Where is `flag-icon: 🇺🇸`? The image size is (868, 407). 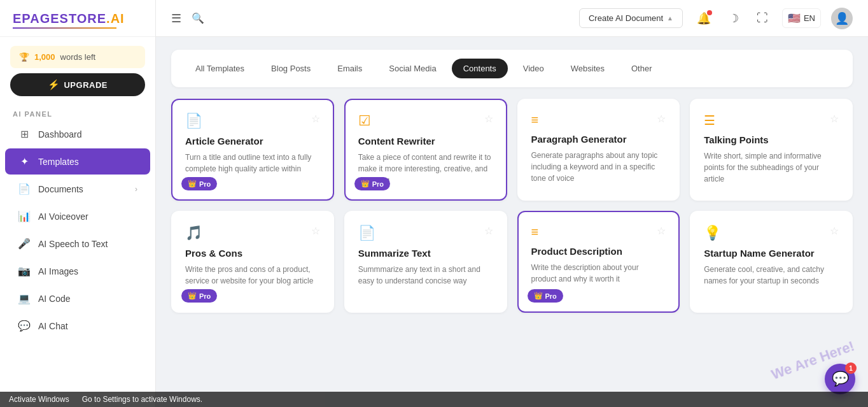 flag-icon: 🇺🇸 is located at coordinates (794, 18).